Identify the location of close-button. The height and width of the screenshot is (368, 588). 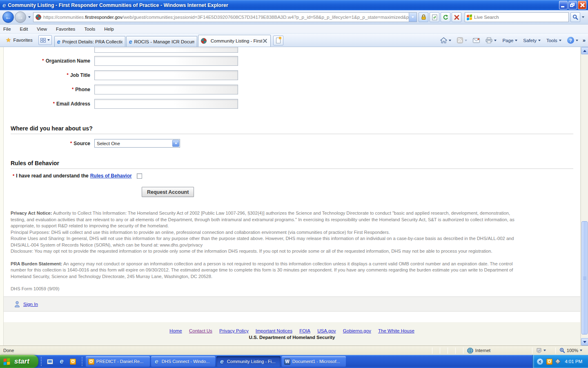
(582, 5).